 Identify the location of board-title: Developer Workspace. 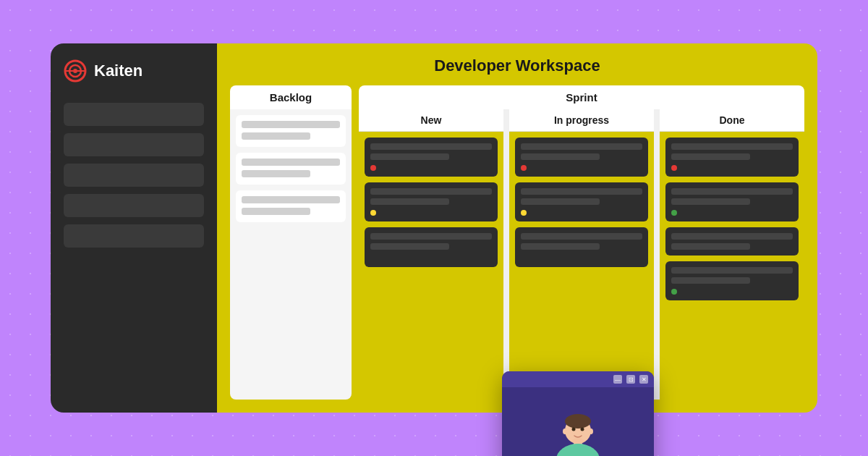
(517, 66).